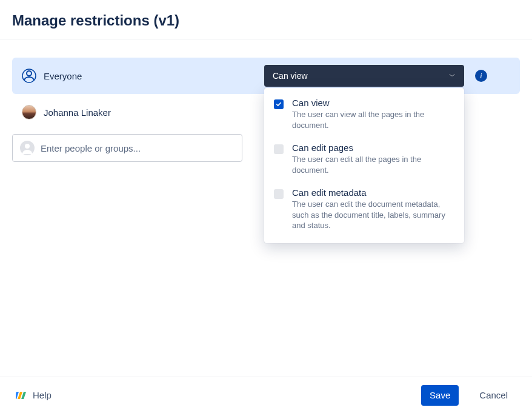  I want to click on option-texts: Can edit pages The user can edit all the…, so click(373, 159).